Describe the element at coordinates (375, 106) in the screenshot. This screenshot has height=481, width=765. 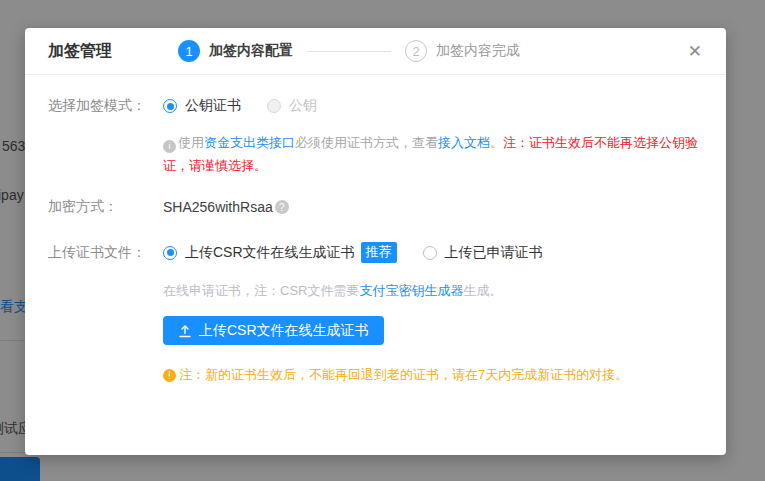
I see `sign-mode-row: 选择加签模式： 公钥证书 公钥` at that location.